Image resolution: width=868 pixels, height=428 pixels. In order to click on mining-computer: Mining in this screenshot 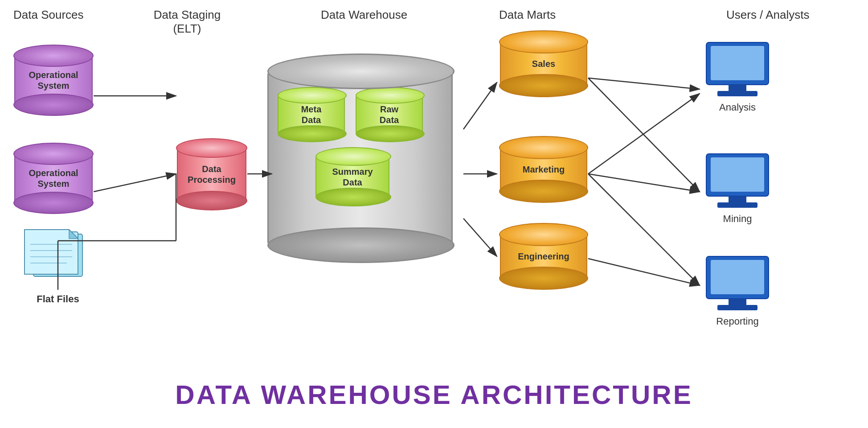, I will do `click(737, 188)`.